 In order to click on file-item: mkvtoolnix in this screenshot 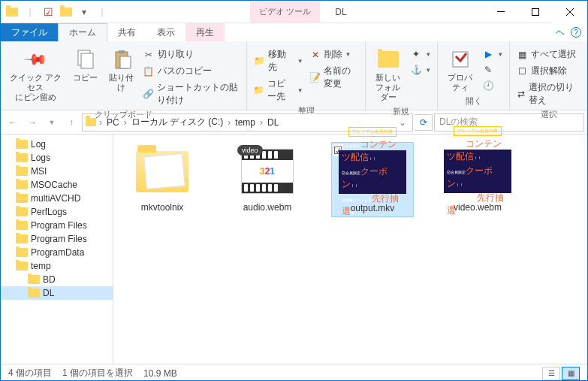, I will do `click(162, 179)`.